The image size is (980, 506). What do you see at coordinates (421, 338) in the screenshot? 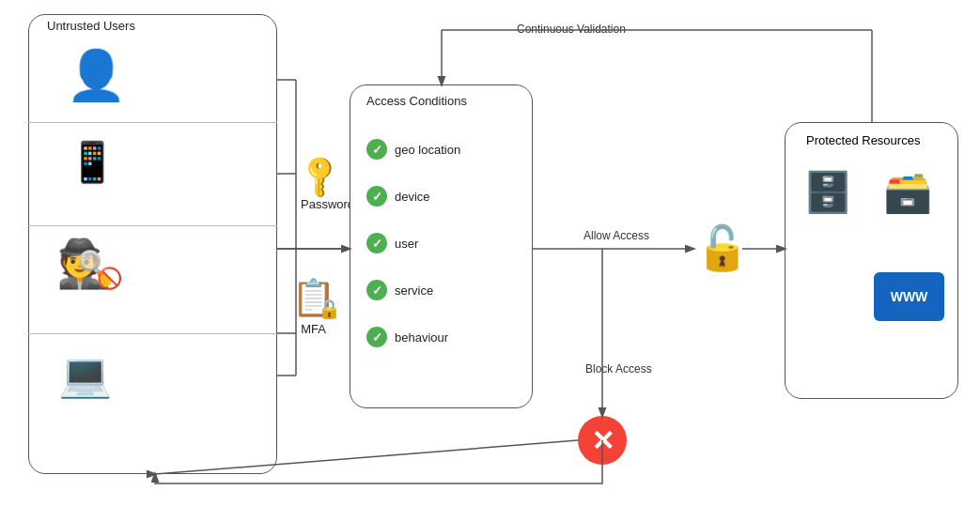
I see `check-behaviour-label: behaviour` at bounding box center [421, 338].